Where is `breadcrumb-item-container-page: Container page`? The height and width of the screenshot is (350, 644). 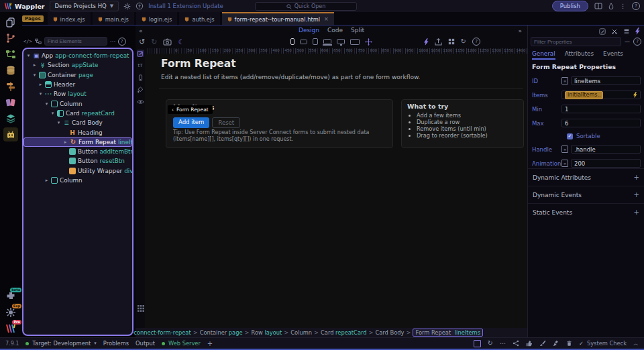
breadcrumb-item-container-page: Container page is located at coordinates (221, 333).